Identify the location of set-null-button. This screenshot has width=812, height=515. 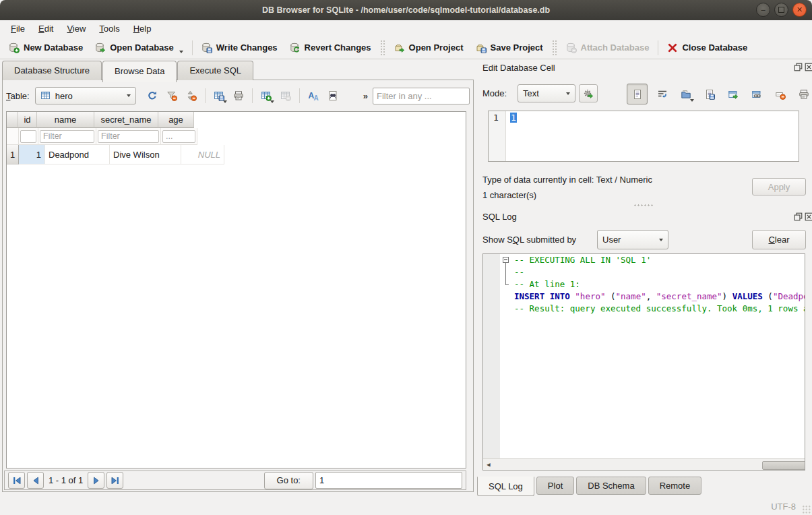
(780, 94).